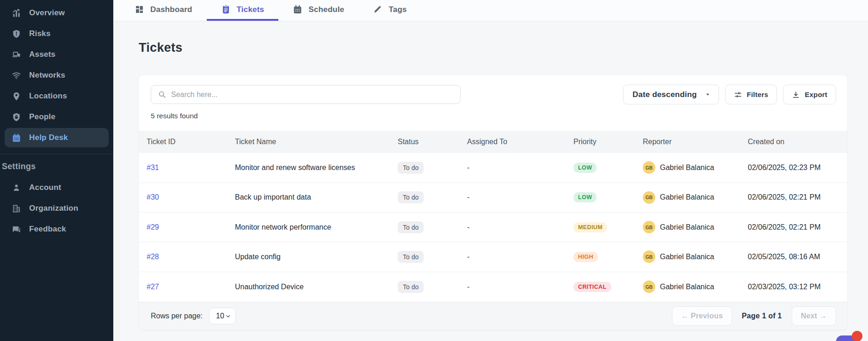 Image resolution: width=868 pixels, height=341 pixels. What do you see at coordinates (56, 208) in the screenshot?
I see `sidebar-item-organization: Organization` at bounding box center [56, 208].